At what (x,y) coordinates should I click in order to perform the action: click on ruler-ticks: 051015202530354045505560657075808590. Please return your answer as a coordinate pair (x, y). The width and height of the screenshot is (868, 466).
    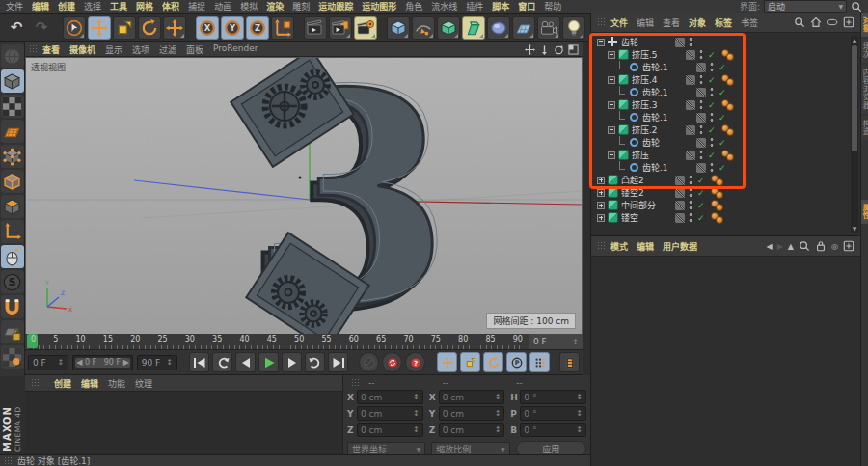
    Looking at the image, I should click on (276, 342).